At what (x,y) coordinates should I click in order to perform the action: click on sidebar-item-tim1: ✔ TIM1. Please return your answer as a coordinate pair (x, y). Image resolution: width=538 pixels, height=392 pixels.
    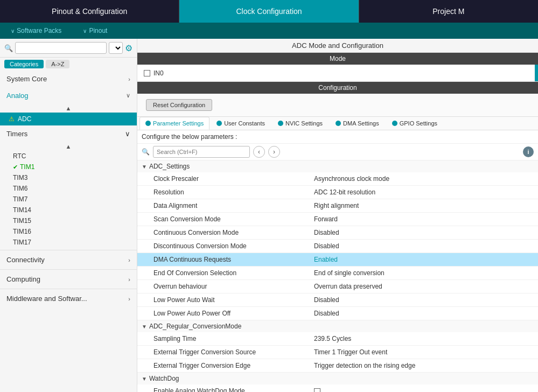
    Looking at the image, I should click on (68, 167).